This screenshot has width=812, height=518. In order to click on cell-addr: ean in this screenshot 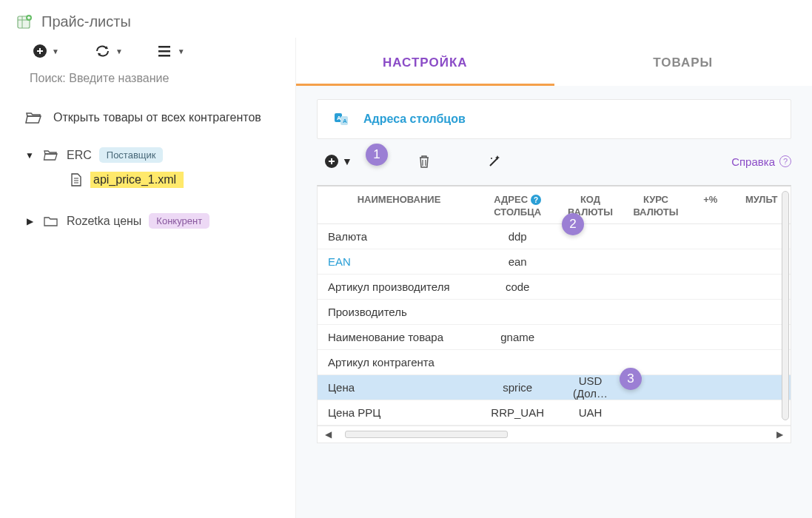, I will do `click(517, 262)`.